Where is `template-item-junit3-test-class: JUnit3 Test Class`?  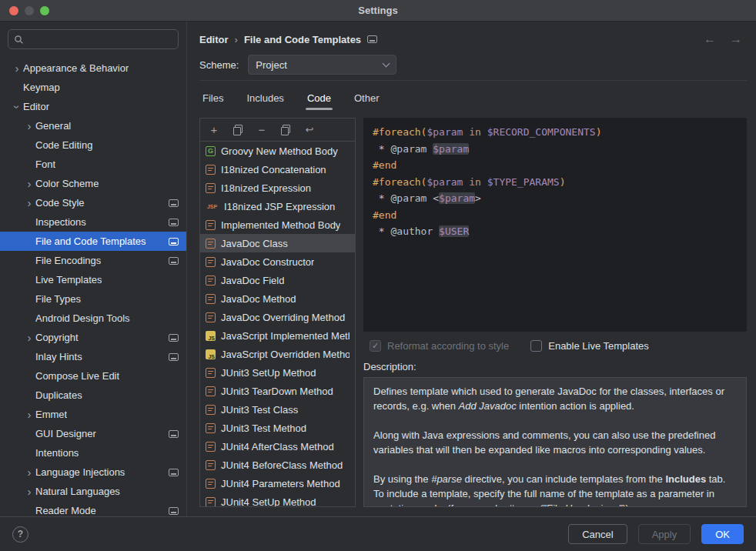
template-item-junit3-test-class: JUnit3 Test Class is located at coordinates (277, 409).